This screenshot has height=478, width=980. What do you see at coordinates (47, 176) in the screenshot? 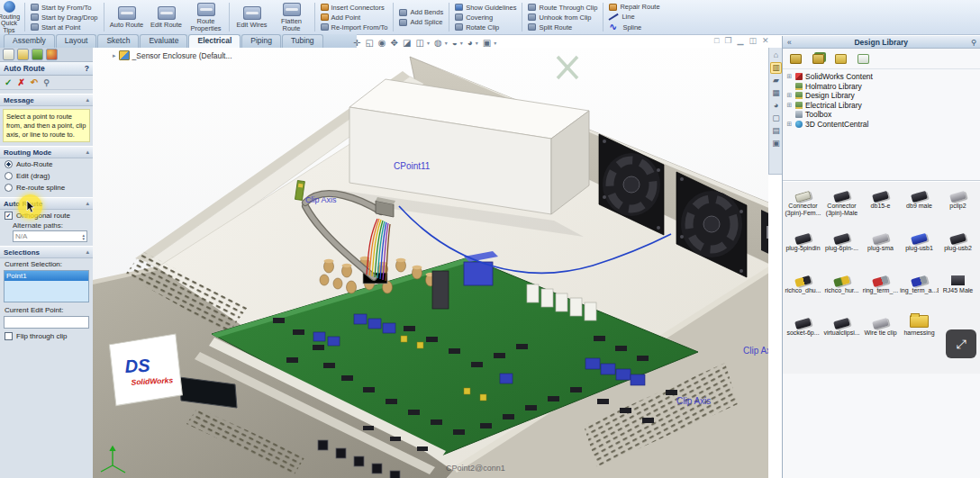
I see `edit-drag-radio: Edit (drag)` at bounding box center [47, 176].